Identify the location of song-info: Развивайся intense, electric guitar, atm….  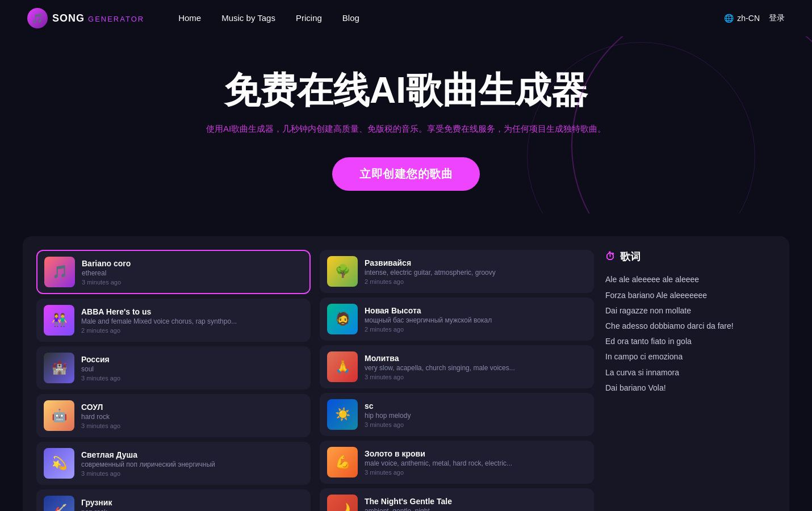
(476, 271).